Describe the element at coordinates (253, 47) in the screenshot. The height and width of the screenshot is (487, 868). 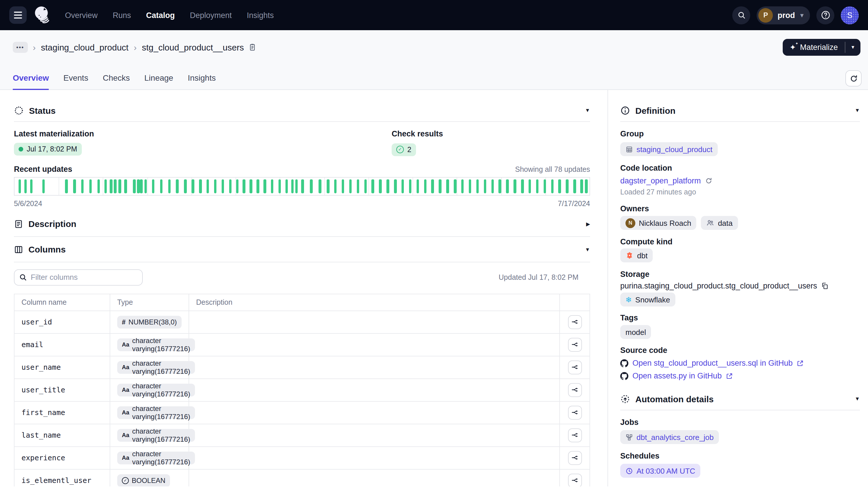
I see `copy-asset-name-icon` at that location.